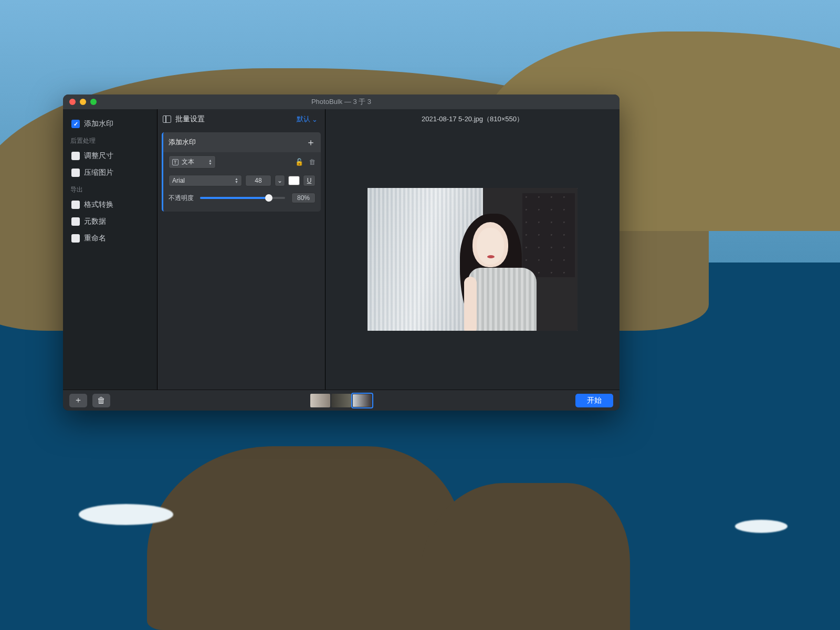 The width and height of the screenshot is (840, 630). I want to click on sidebar-item-label: 格式转换, so click(99, 205).